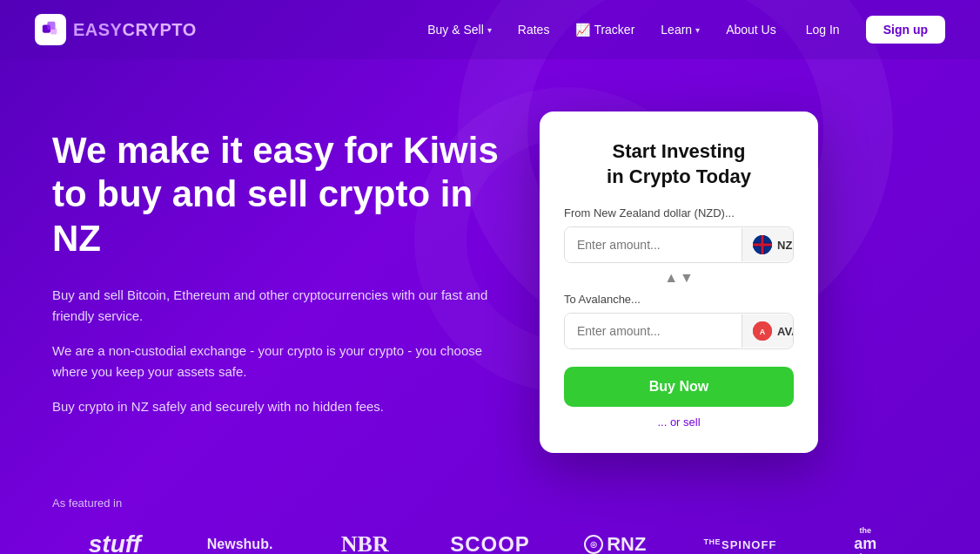 This screenshot has height=554, width=980. I want to click on nav-about: About Us, so click(751, 30).